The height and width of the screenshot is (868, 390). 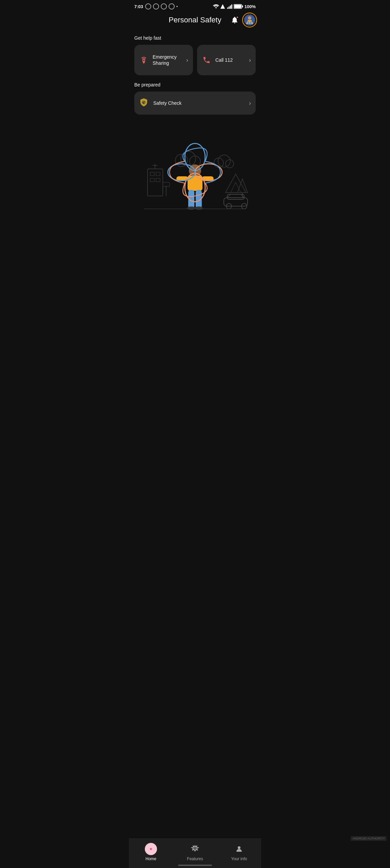 What do you see at coordinates (250, 7) in the screenshot?
I see `battery-percent: 100%` at bounding box center [250, 7].